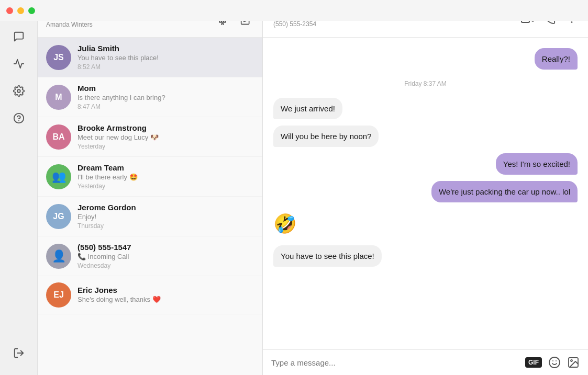 This screenshot has height=375, width=588. Describe the element at coordinates (19, 64) in the screenshot. I see `activity-nav-icon` at that location.